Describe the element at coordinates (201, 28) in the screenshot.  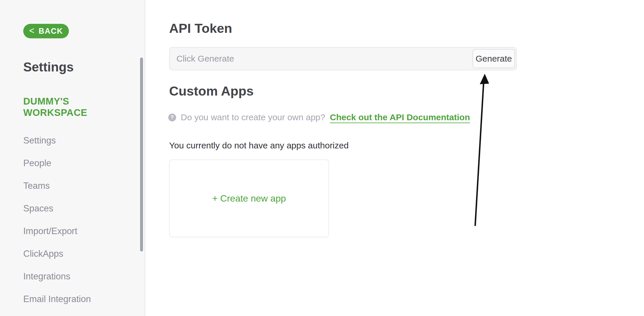
I see `api-token-heading: API Token` at that location.